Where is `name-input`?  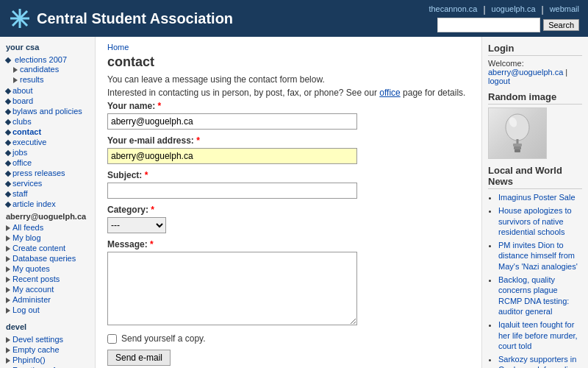
name-input is located at coordinates (232, 121).